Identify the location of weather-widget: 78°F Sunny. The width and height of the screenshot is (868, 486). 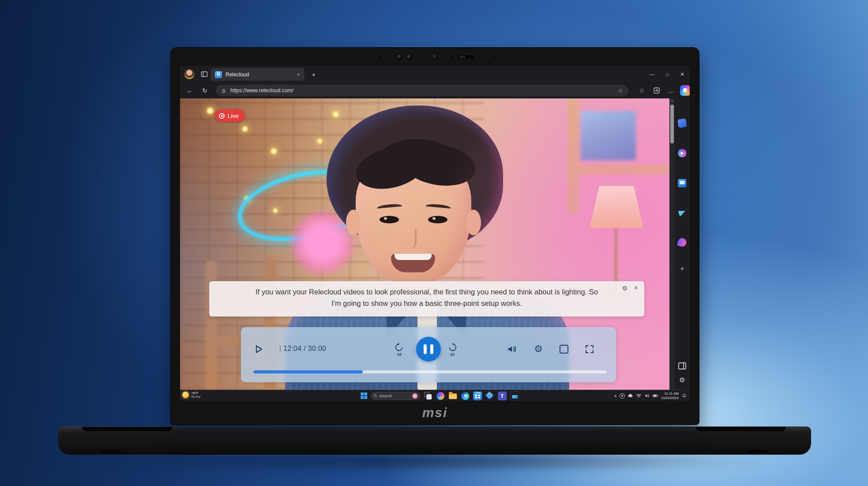
(192, 395).